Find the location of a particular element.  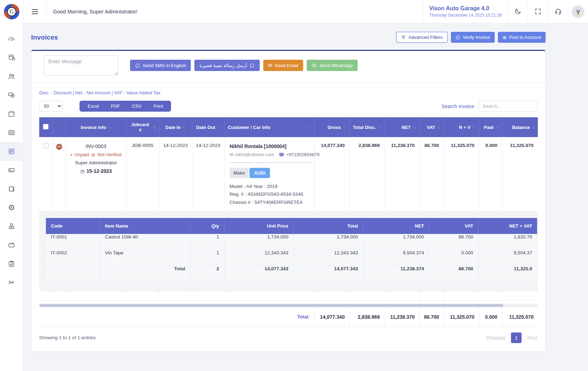

sidebar-item-calendar is located at coordinates (12, 114).